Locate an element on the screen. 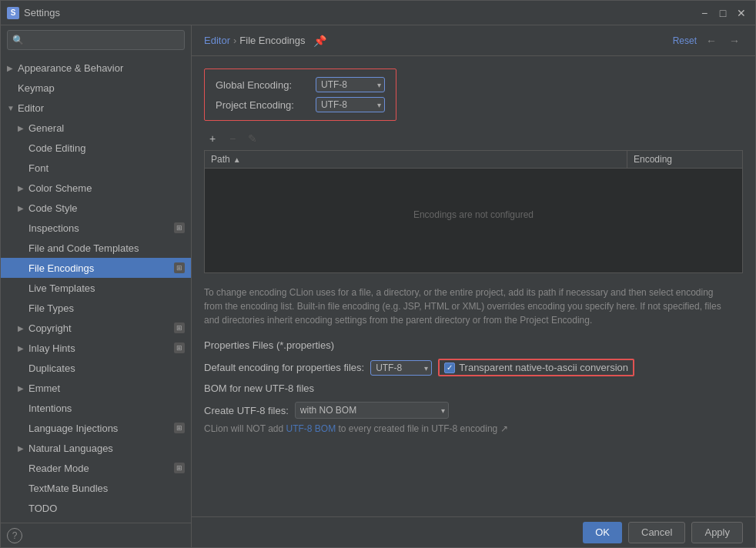 The image size is (756, 548). window-title: Settings is located at coordinates (360, 12).